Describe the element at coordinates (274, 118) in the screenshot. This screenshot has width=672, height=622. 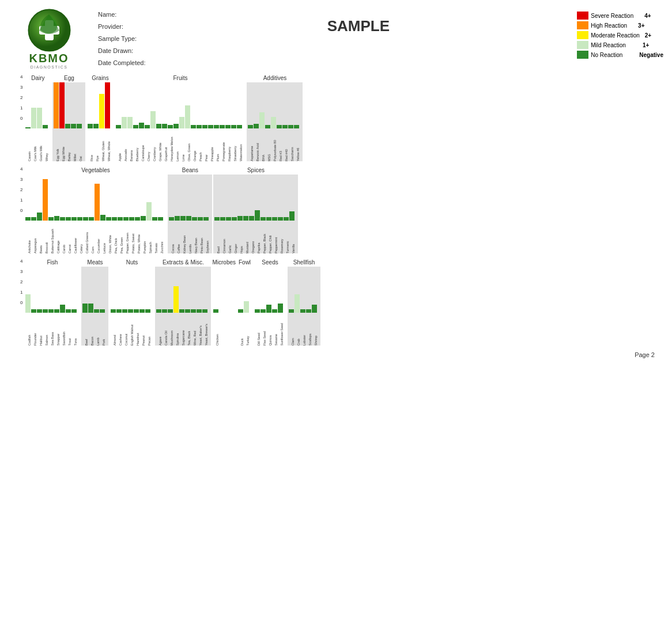
I see `group-additives: AdditivesAspartameBenzoic AcidBHAMSGPoly…` at that location.